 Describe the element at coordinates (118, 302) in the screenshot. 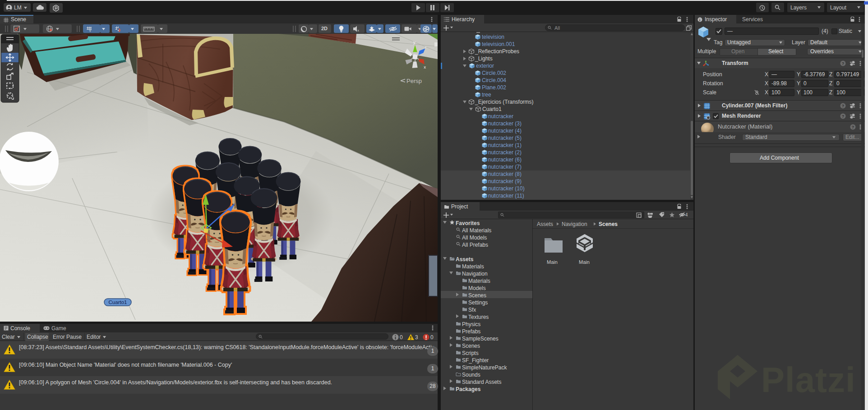

I see `svg-text: Cuarto1` at that location.